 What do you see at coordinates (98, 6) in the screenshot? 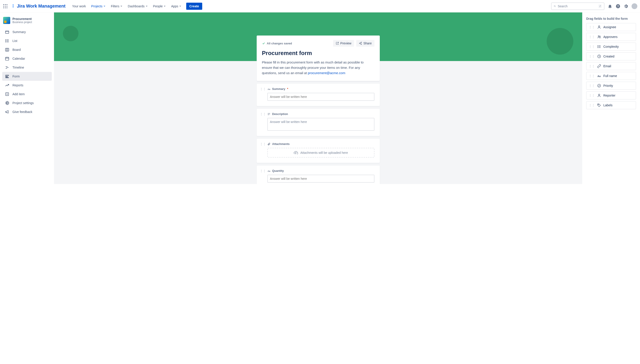
I see `nav-item-projects: Projects` at bounding box center [98, 6].